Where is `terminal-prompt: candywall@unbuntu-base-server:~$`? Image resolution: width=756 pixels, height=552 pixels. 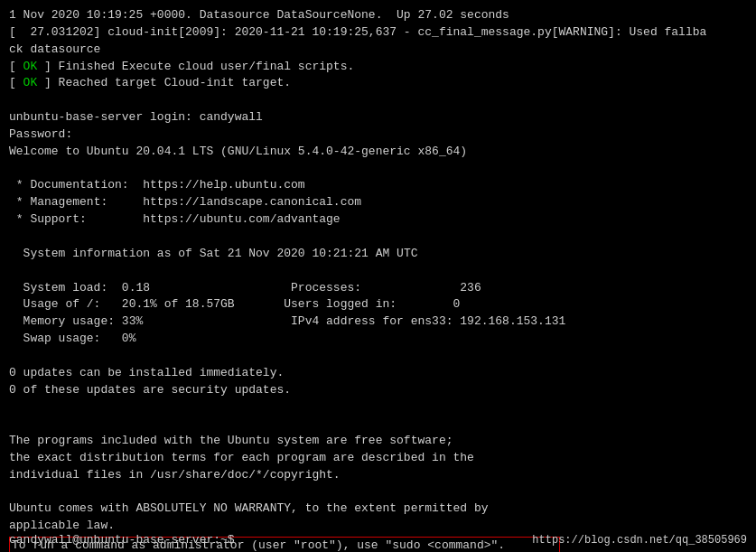
terminal-prompt: candywall@unbuntu-base-server:~$ is located at coordinates (122, 540).